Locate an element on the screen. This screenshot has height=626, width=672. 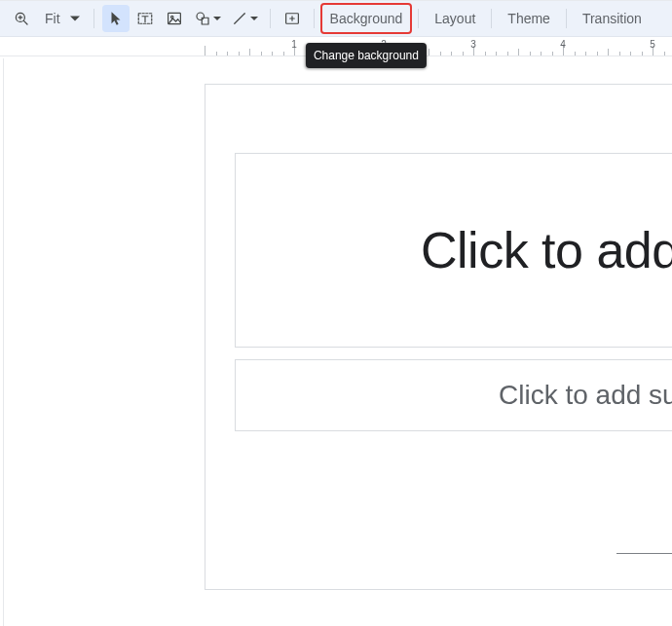
transition-button: Transition is located at coordinates (612, 18).